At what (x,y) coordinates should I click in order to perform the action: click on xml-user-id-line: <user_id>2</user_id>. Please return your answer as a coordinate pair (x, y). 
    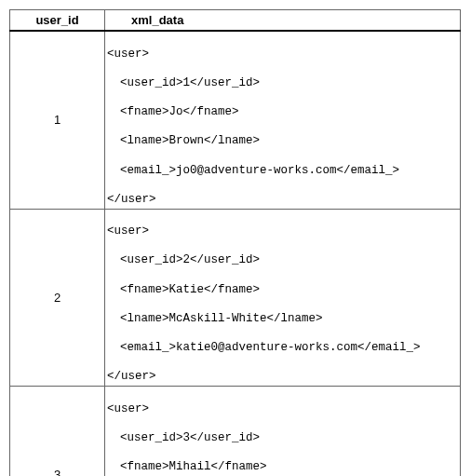
    Looking at the image, I should click on (281, 261).